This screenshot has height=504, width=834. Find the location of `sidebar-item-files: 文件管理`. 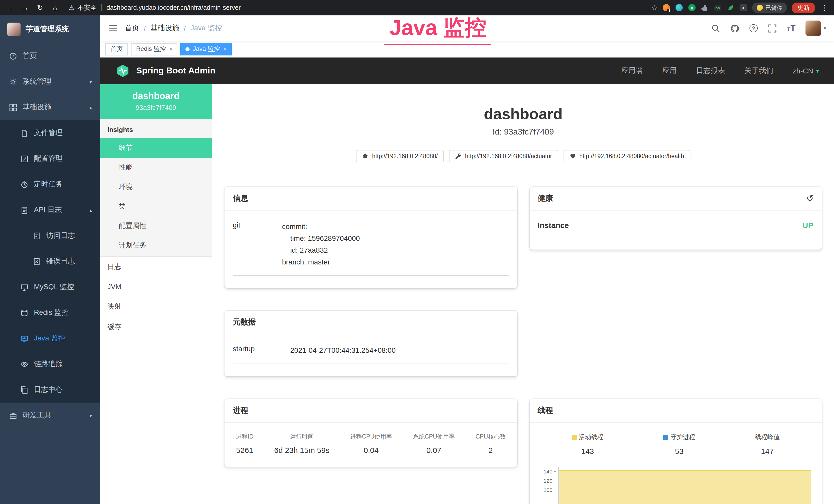

sidebar-item-files: 文件管理 is located at coordinates (50, 133).